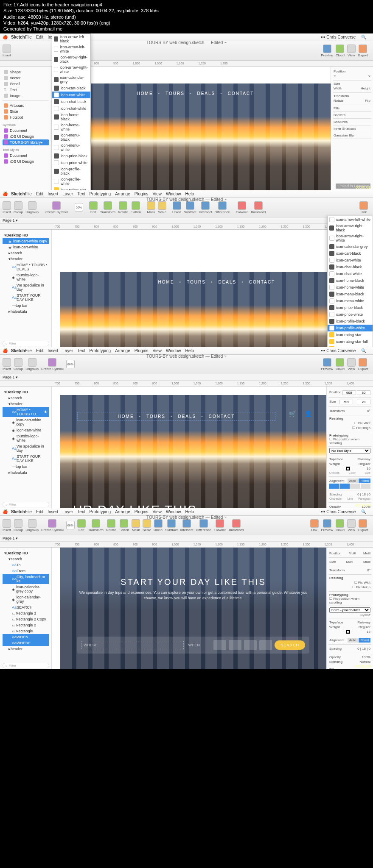 The width and height of the screenshot is (373, 868). What do you see at coordinates (194, 582) in the screenshot?
I see `hero-heading: START YOUR DAY LIKE THIS` at bounding box center [194, 582].